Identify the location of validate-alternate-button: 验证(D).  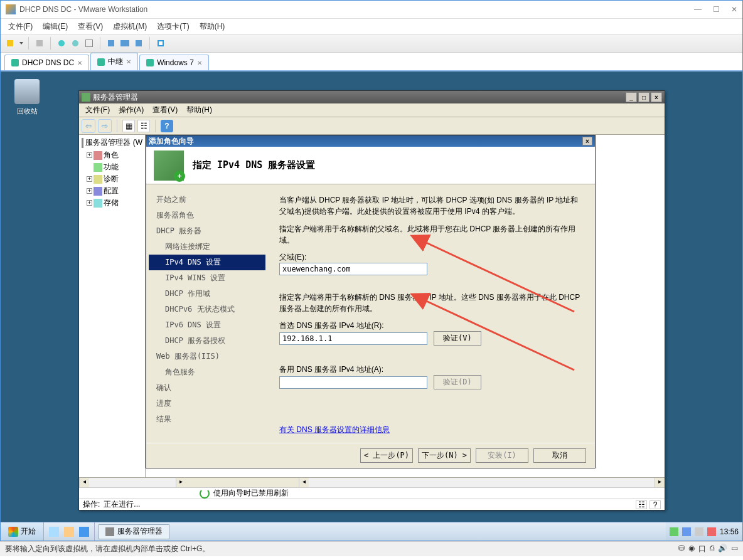
(457, 383).